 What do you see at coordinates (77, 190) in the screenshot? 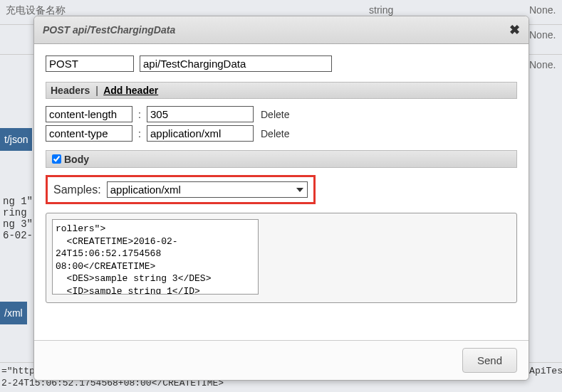
I see `samples-label: Samples:` at bounding box center [77, 190].